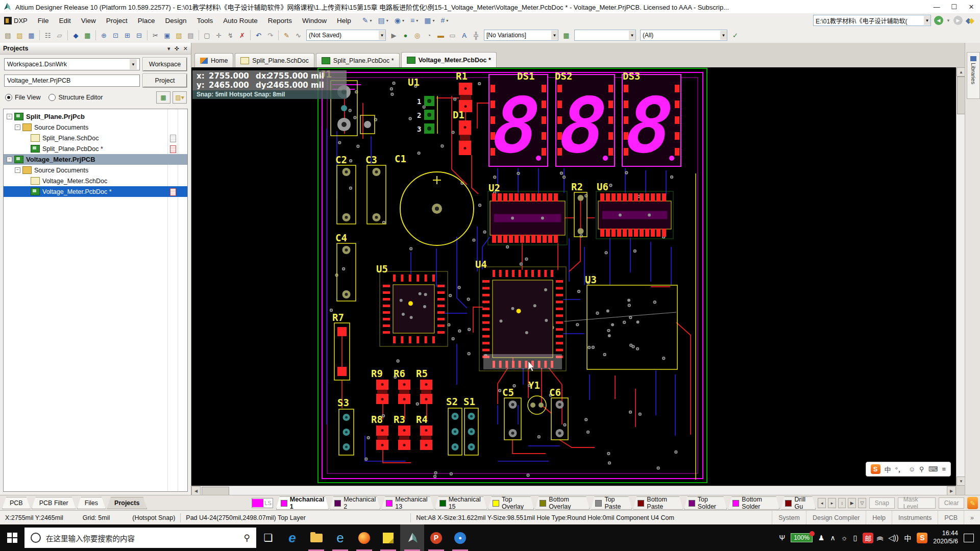 The height and width of the screenshot is (551, 980). Describe the element at coordinates (822, 503) in the screenshot. I see `layer-scroll-left-icon: ◂` at that location.